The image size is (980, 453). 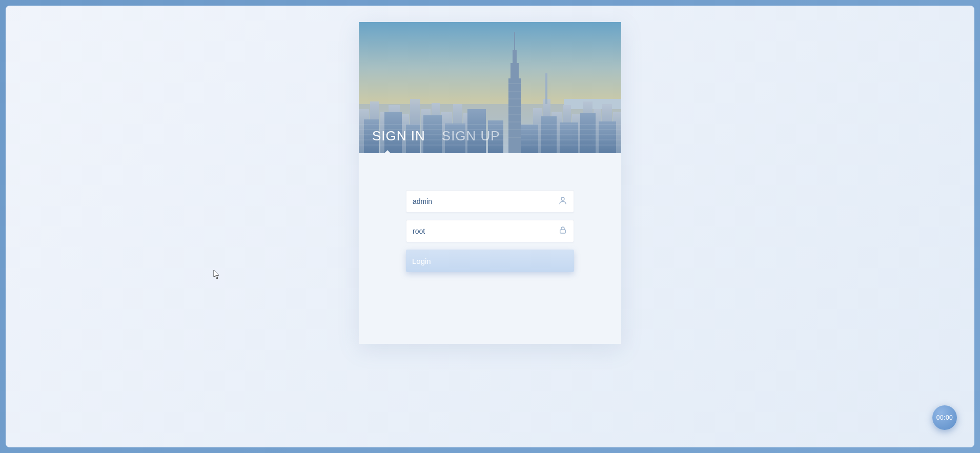 What do you see at coordinates (436, 136) in the screenshot?
I see `auth-tabs: SIGN IN SIGN UP` at bounding box center [436, 136].